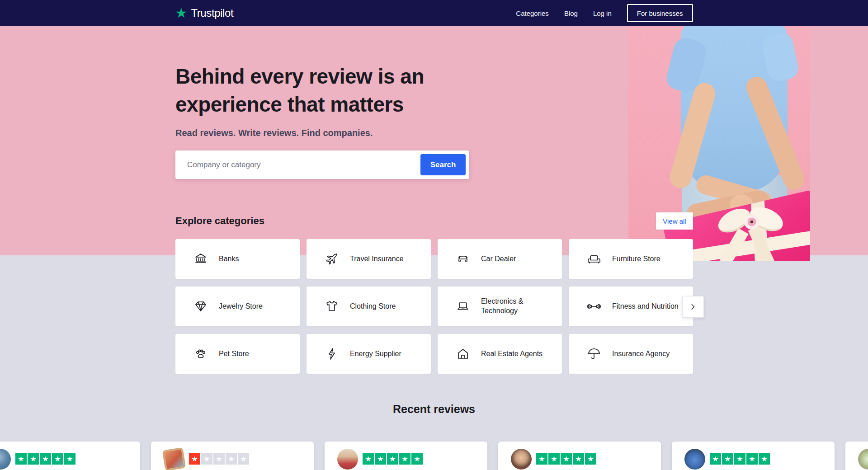 The height and width of the screenshot is (470, 868). What do you see at coordinates (463, 354) in the screenshot?
I see `house-icon` at bounding box center [463, 354].